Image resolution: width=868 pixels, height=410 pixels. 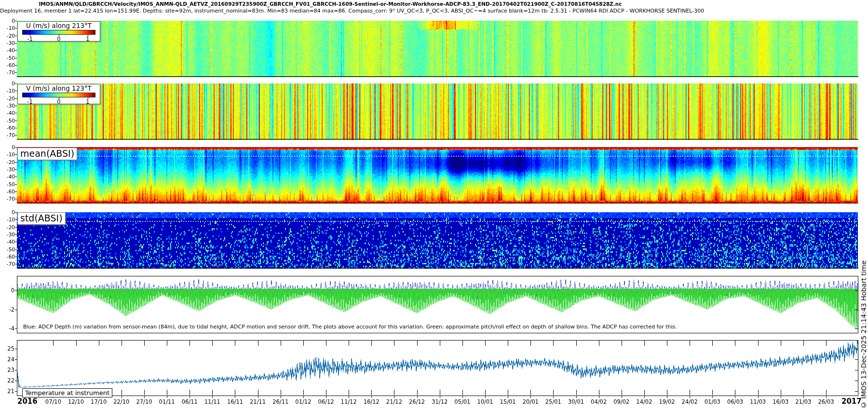 I want to click on temperature-tick-label: 22, so click(x=7, y=381).